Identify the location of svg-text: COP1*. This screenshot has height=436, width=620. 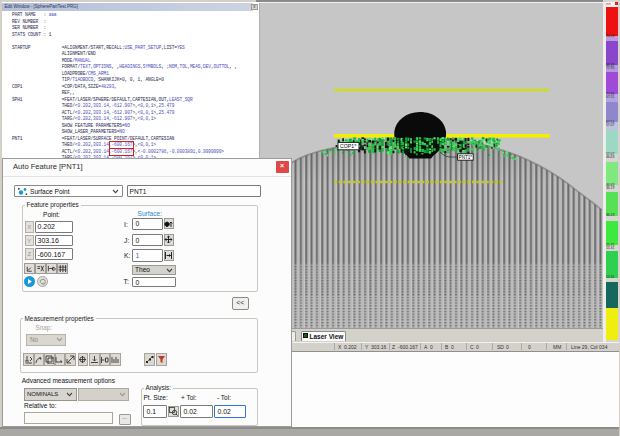
(348, 146).